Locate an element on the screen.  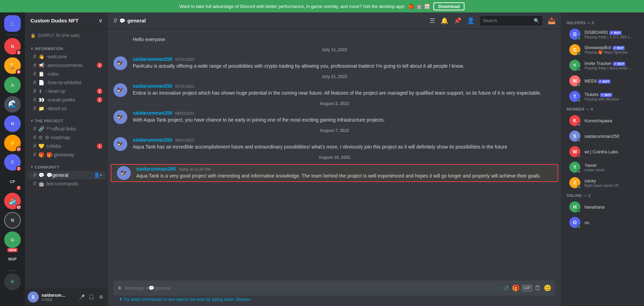
member-add-icon: 👤+ is located at coordinates (98, 175).